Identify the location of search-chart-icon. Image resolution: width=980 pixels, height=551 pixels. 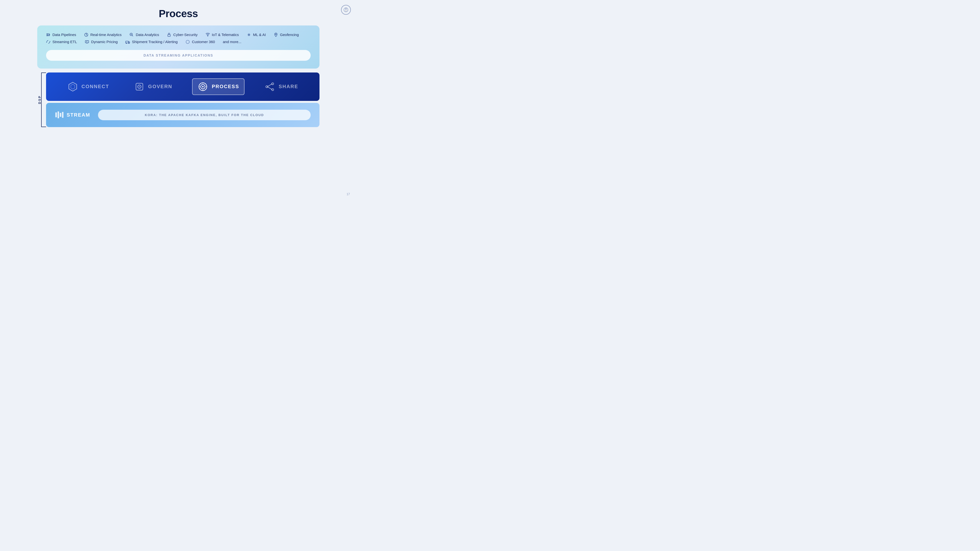
(132, 35).